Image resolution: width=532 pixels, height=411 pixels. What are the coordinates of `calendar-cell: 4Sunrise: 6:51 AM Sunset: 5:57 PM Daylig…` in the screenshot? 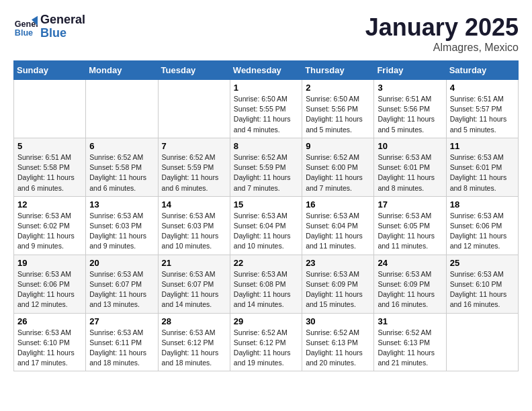 It's located at (482, 109).